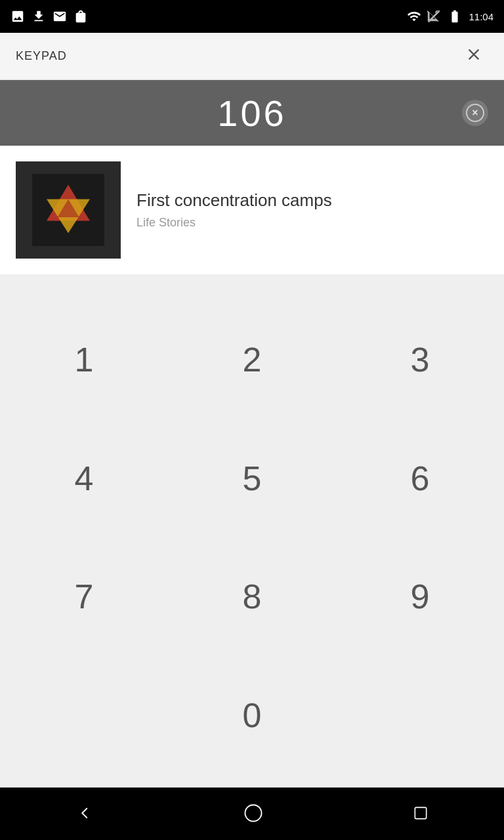 This screenshot has height=840, width=504. I want to click on status-icons-left, so click(49, 16).